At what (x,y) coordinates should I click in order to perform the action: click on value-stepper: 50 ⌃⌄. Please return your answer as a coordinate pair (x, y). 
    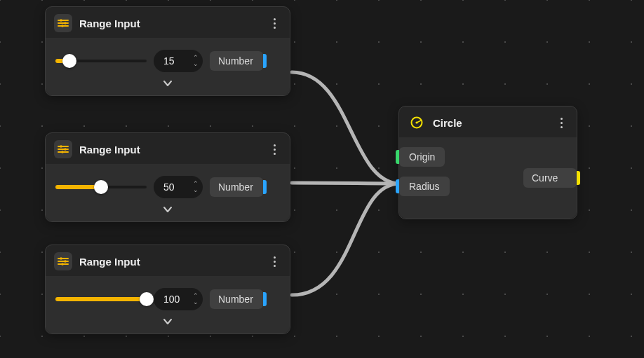
    Looking at the image, I should click on (178, 187).